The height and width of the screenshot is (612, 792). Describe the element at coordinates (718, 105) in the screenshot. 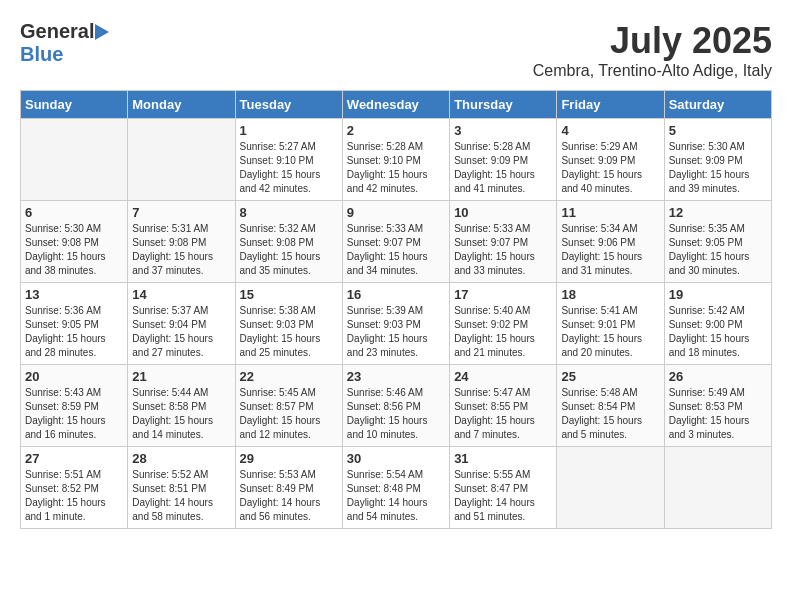

I see `calendar-day-header: Saturday` at that location.